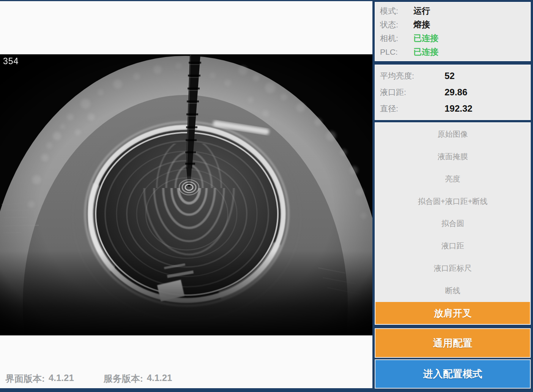 This screenshot has width=533, height=392. I want to click on ui-version-value: 4.1.21, so click(62, 379).